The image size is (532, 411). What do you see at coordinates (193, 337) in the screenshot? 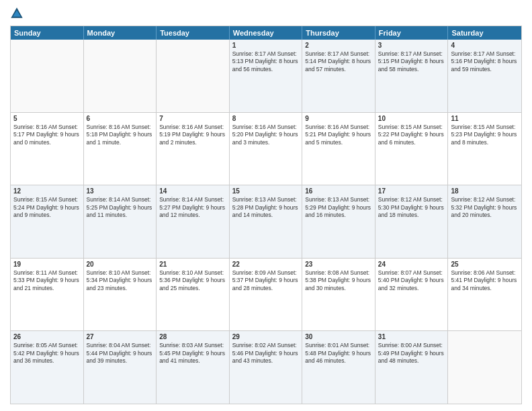
I see `day-number: 28` at bounding box center [193, 337].